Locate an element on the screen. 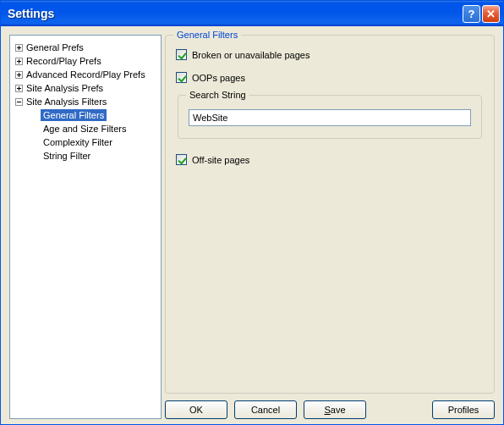 This screenshot has width=504, height=425. offsite-pages-checkbox is located at coordinates (181, 159).